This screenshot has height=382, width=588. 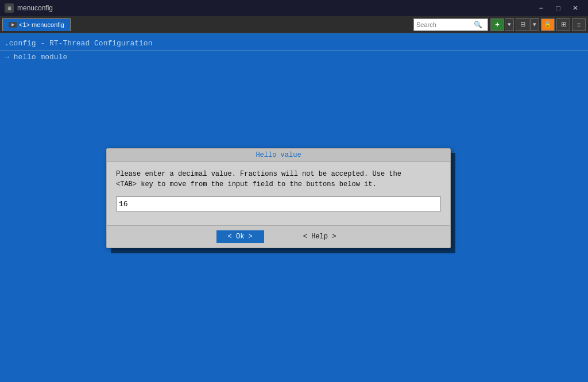 What do you see at coordinates (278, 237) in the screenshot?
I see `dialog-footer: < Ok > < Help >` at bounding box center [278, 237].